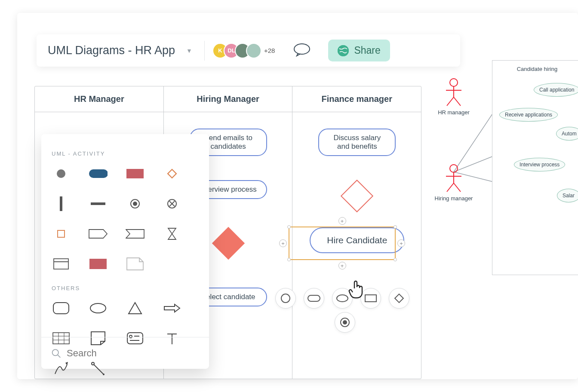  I want to click on decision-diamond-hiring, so click(228, 243).